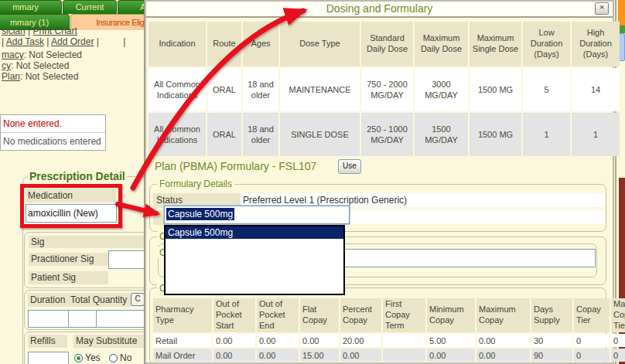  What do you see at coordinates (12, 55) in the screenshot?
I see `pharmacy-link: macy` at bounding box center [12, 55].